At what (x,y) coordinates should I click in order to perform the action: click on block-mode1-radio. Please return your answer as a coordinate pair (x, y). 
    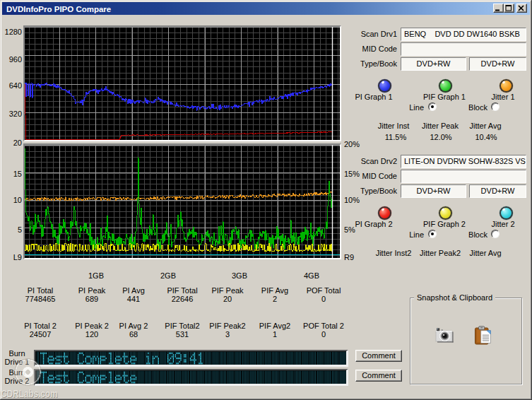
    Looking at the image, I should click on (495, 107).